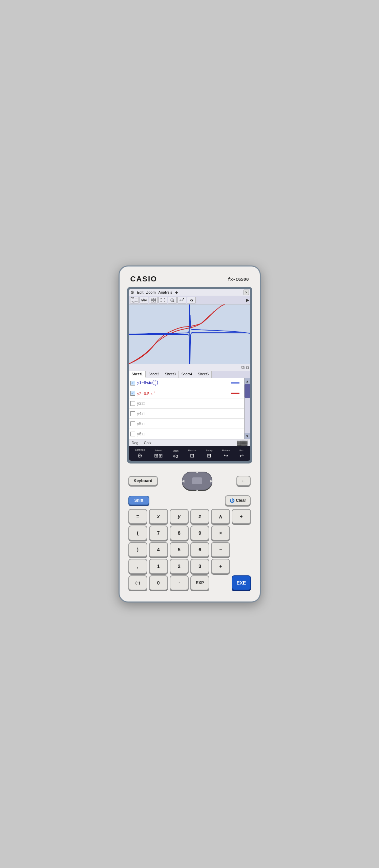 The image size is (379, 868). Describe the element at coordinates (190, 383) in the screenshot. I see `function-row-y1: ✓ y1=8·sin(2x)` at that location.